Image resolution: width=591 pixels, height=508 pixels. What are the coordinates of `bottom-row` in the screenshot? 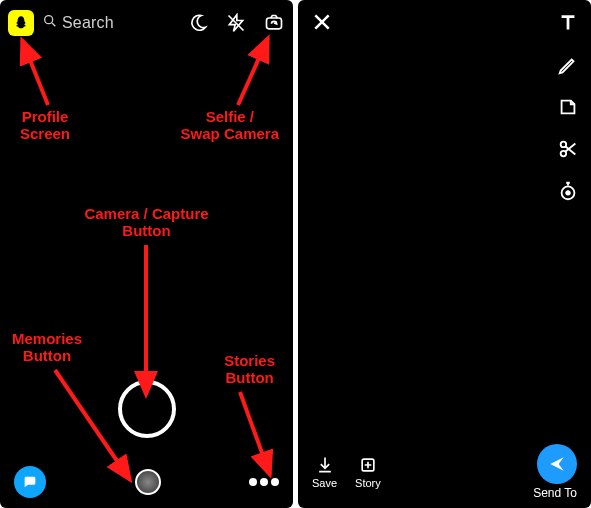 It's located at (146, 482).